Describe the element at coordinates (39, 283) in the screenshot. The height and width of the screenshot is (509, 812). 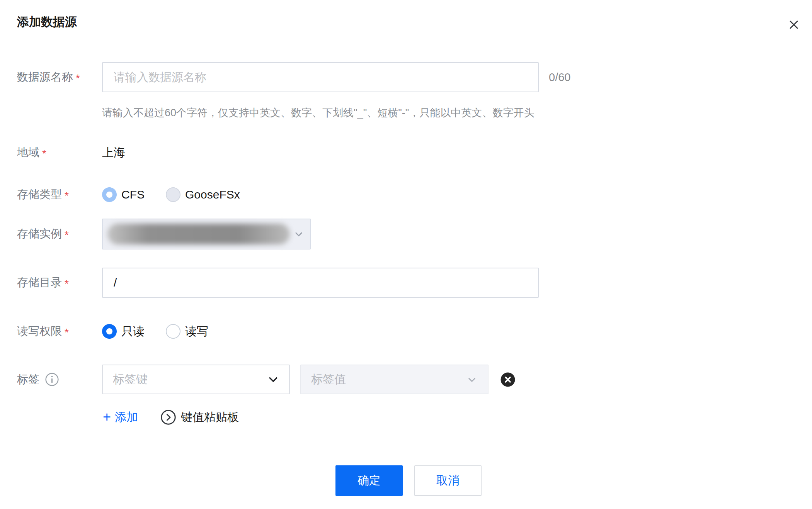
I see `storage-path-label-text: 存储目录` at that location.